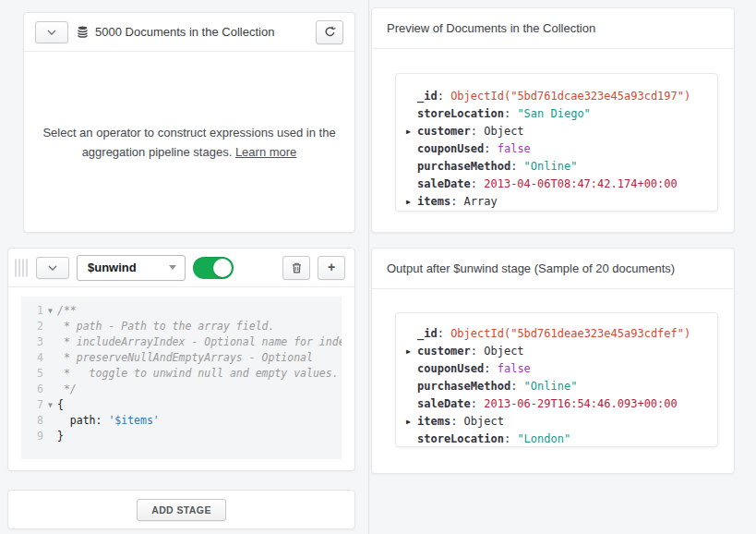  I want to click on field-value: "London", so click(544, 439).